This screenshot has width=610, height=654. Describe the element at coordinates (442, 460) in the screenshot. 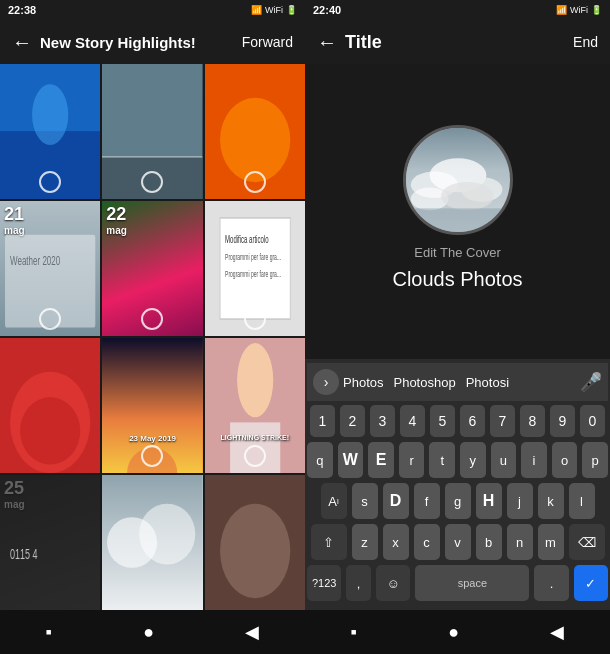

I see `key-t: t` at that location.